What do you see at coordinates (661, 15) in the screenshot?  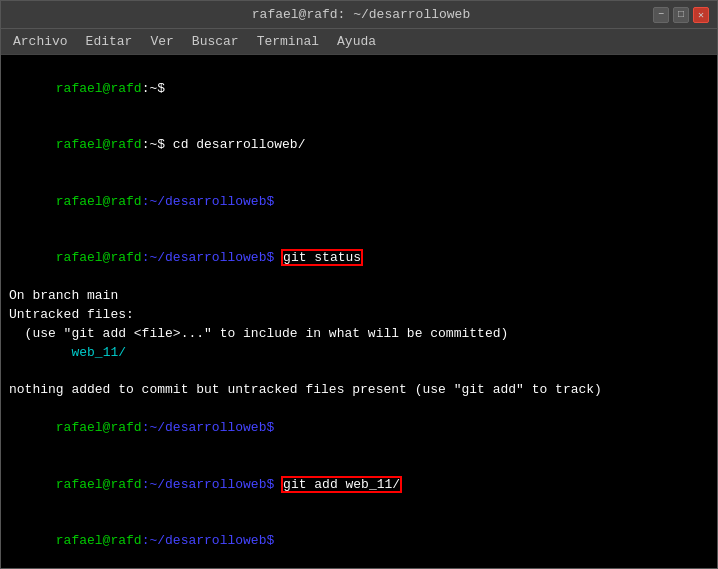 I see `minimize-button: −` at bounding box center [661, 15].